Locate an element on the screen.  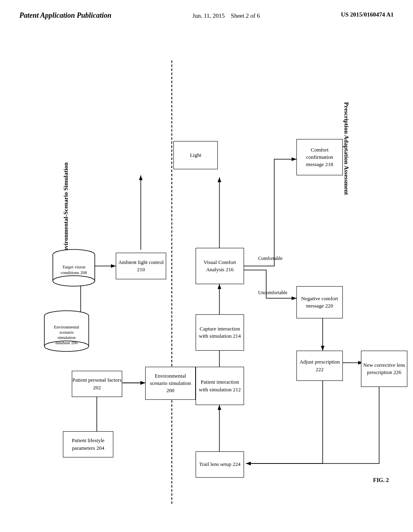
svg-text: database 206 is located at coordinates (67, 343).